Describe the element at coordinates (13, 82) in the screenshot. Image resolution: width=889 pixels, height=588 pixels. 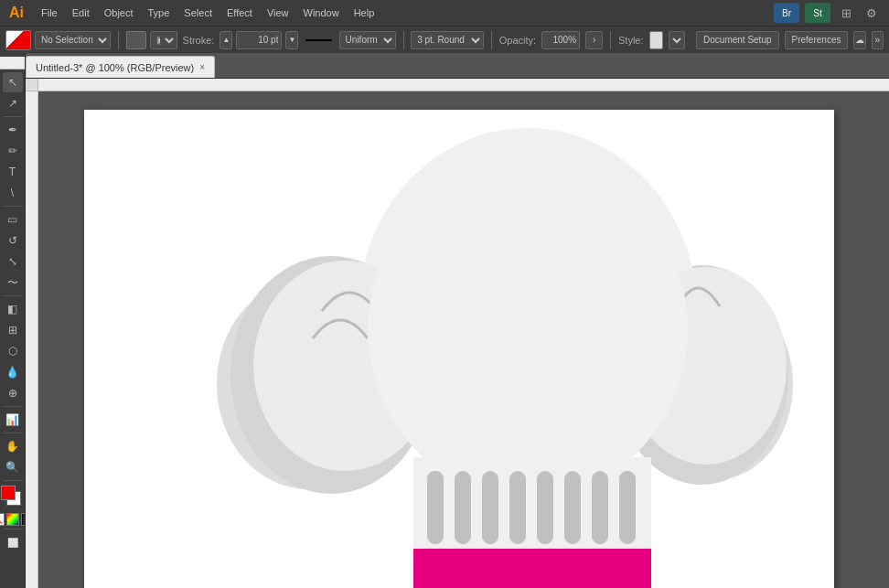
I see `select-tool-btn: ↖` at that location.